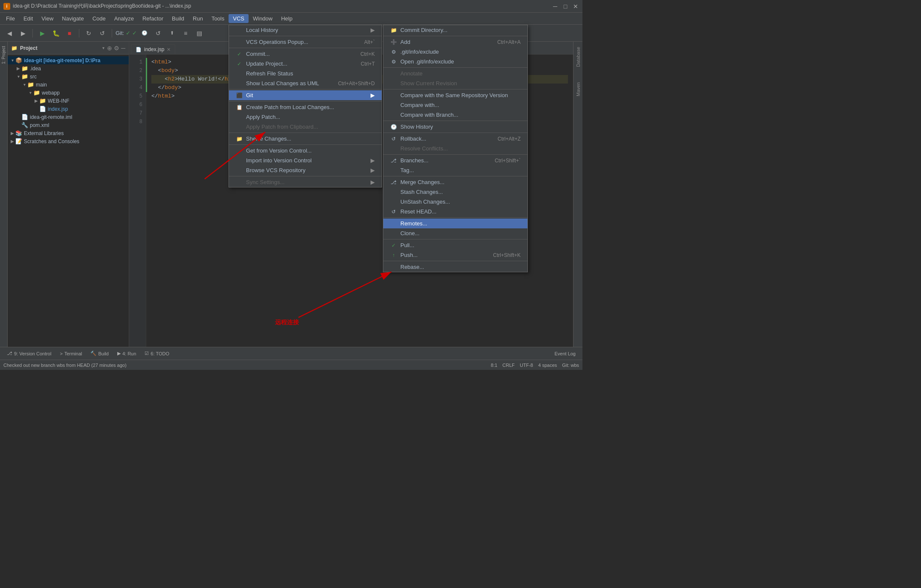 Image resolution: width=921 pixels, height=588 pixels. I want to click on todo-icon: ☑, so click(147, 354).